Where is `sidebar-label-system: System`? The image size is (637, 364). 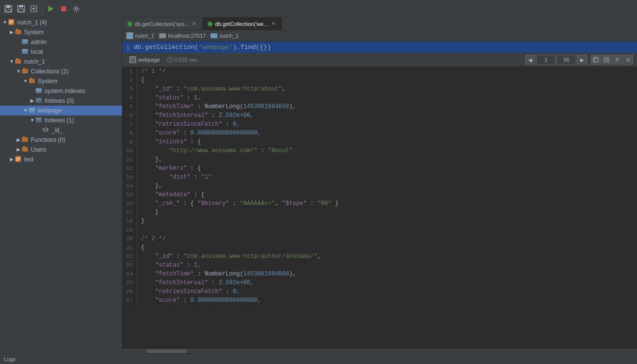 sidebar-label-system: System is located at coordinates (34, 32).